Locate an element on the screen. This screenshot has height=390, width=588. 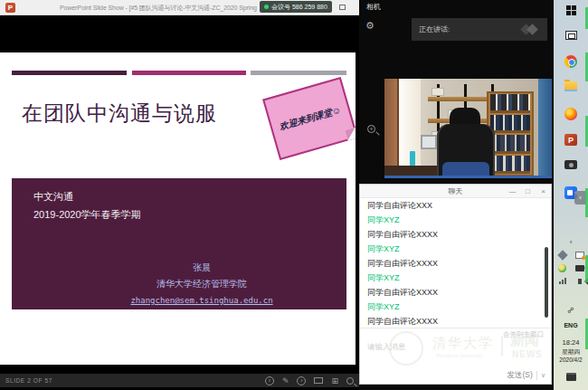
file-explorer-button is located at coordinates (571, 87).